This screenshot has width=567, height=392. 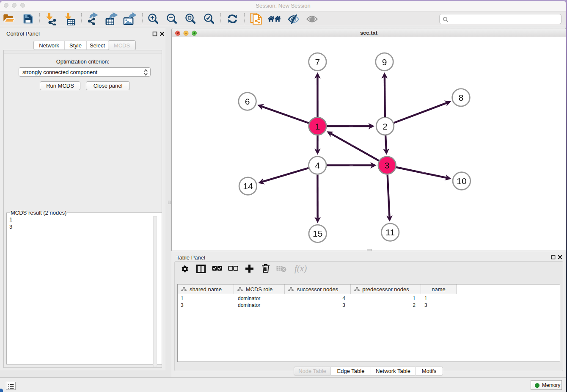 I want to click on svg-text: 4, so click(x=317, y=165).